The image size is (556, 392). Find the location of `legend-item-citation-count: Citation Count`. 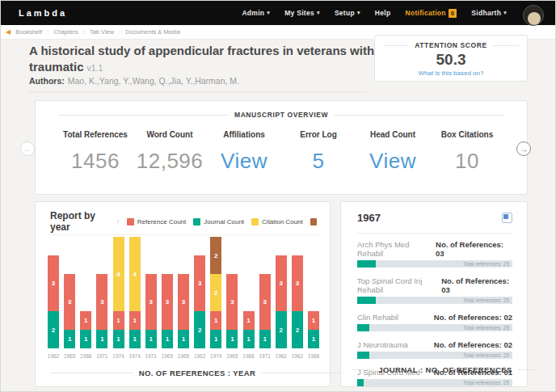

legend-item-citation-count: Citation Count is located at coordinates (277, 221).